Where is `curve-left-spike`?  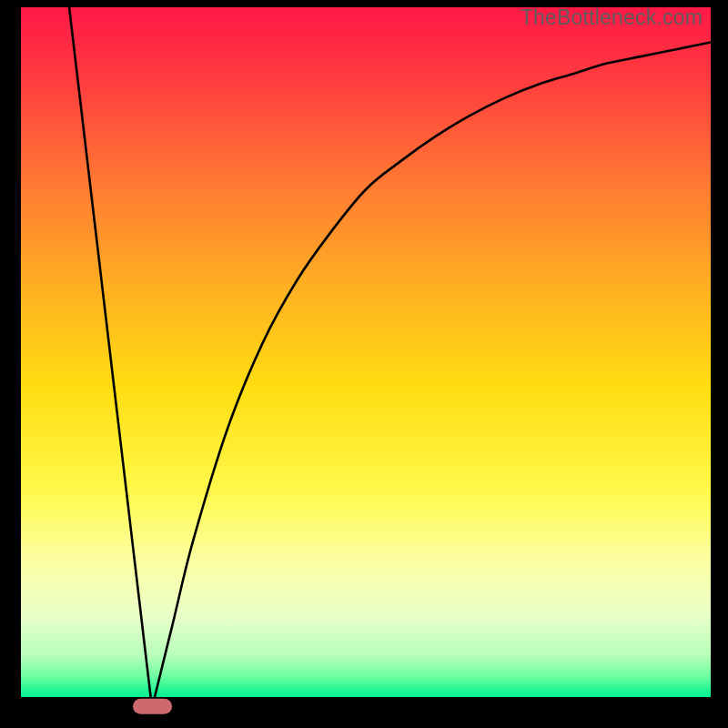 curve-left-spike is located at coordinates (111, 358).